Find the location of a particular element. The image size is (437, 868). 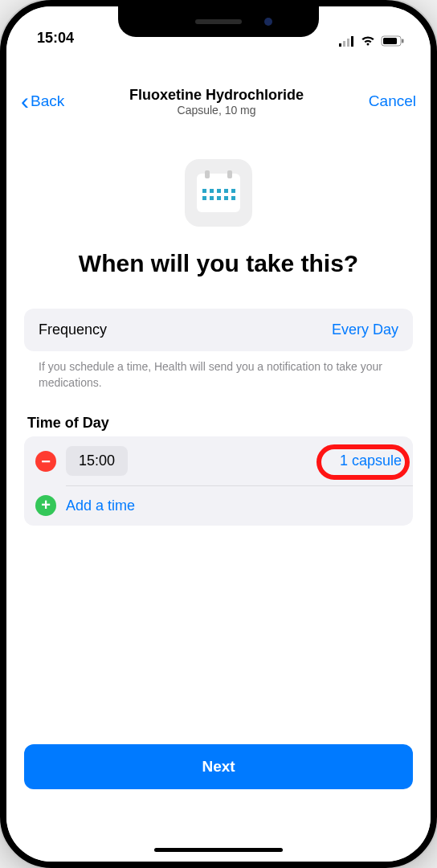

chevron-left-icon: ‹ is located at coordinates (25, 101).